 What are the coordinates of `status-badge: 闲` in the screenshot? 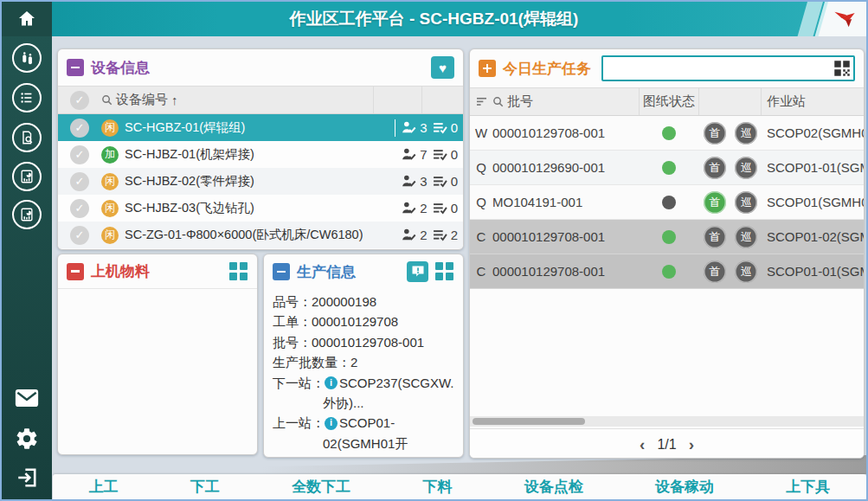 It's located at (110, 209).